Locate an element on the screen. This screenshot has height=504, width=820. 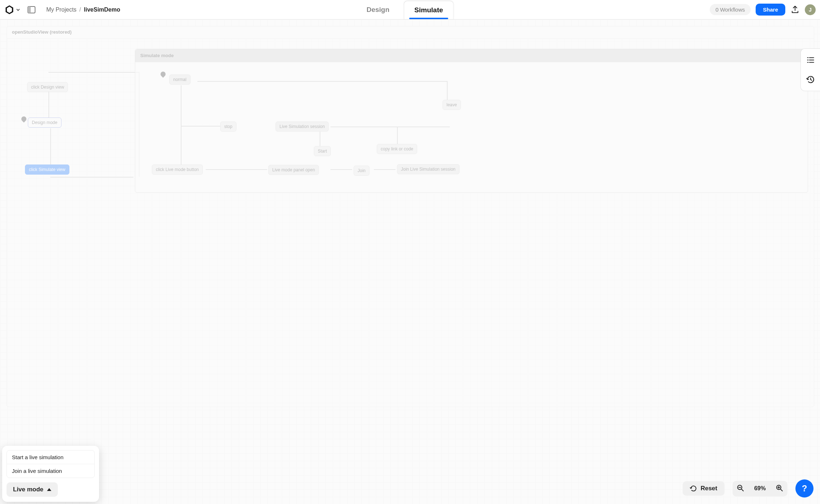
node-click-live-mode-button: click Live mode button is located at coordinates (177, 170).